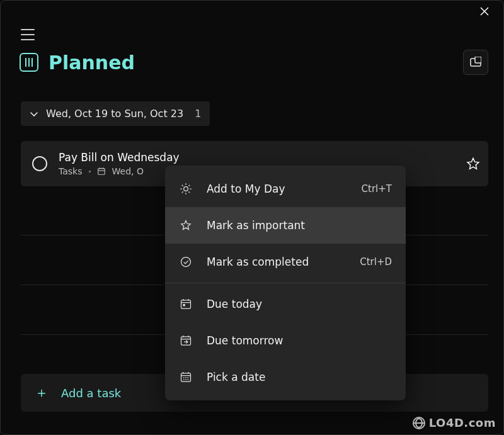  Describe the element at coordinates (277, 189) in the screenshot. I see `menu-item-label: Add to My Day` at that location.